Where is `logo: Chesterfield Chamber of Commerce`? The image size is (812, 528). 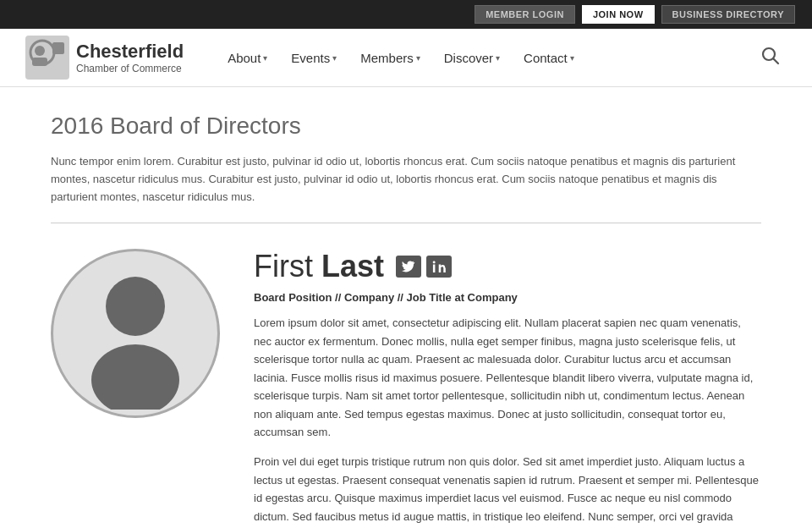 logo: Chesterfield Chamber of Commerce is located at coordinates (105, 58).